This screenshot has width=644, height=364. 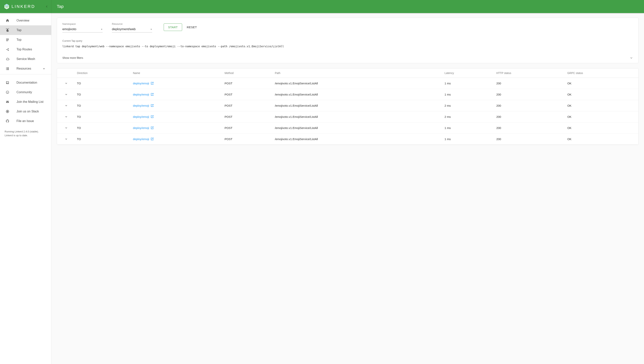 What do you see at coordinates (602, 73) in the screenshot?
I see `col-grpc-status: GRPC status` at bounding box center [602, 73].